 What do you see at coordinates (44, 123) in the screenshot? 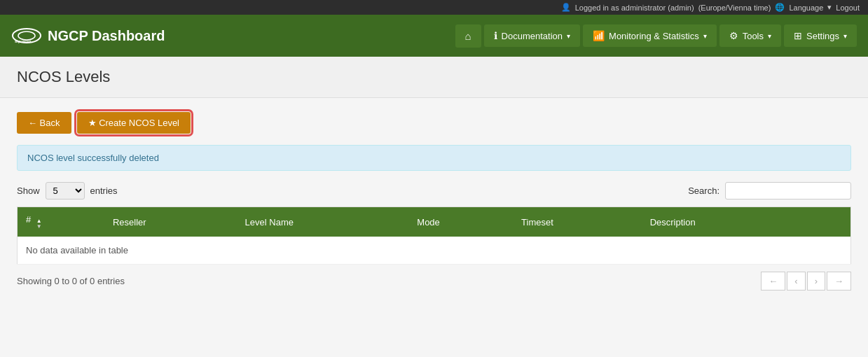
I see `back-button: ← Back` at bounding box center [44, 123].